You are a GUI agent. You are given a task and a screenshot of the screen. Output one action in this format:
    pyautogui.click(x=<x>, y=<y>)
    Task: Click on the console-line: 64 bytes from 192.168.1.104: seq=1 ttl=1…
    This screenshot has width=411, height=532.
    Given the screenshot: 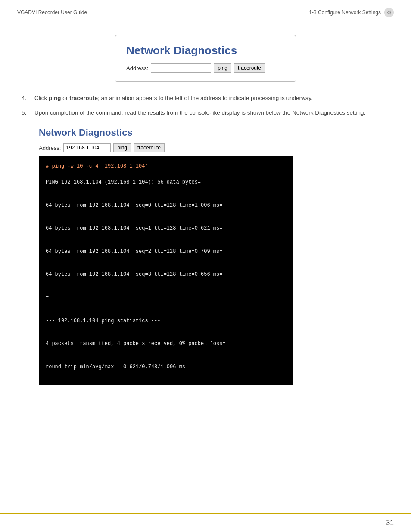 What is the action you would take?
    pyautogui.click(x=166, y=229)
    